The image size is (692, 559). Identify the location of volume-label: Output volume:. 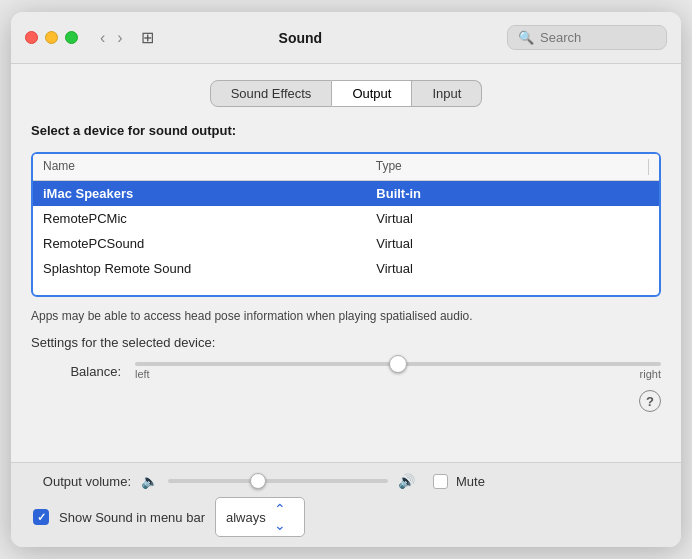
(81, 482).